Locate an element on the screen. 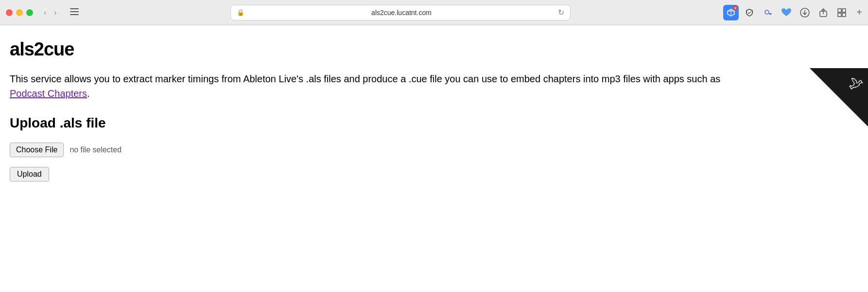  forward-button: › is located at coordinates (55, 13).